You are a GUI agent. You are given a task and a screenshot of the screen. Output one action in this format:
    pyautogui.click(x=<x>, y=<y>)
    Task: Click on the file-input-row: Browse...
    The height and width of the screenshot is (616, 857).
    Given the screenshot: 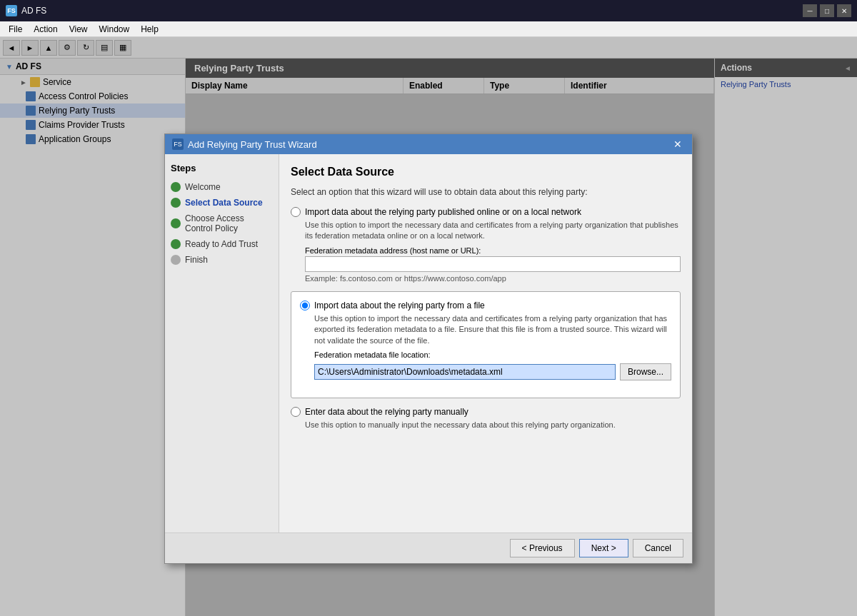 What is the action you would take?
    pyautogui.click(x=493, y=372)
    